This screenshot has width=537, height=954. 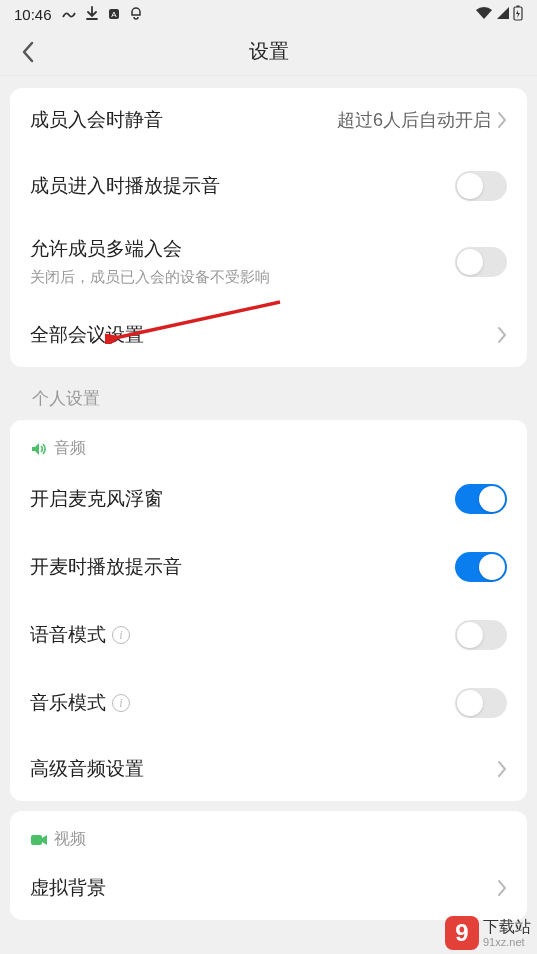 What do you see at coordinates (268, 567) in the screenshot?
I see `mic-sound-row: 开麦时播放提示音` at bounding box center [268, 567].